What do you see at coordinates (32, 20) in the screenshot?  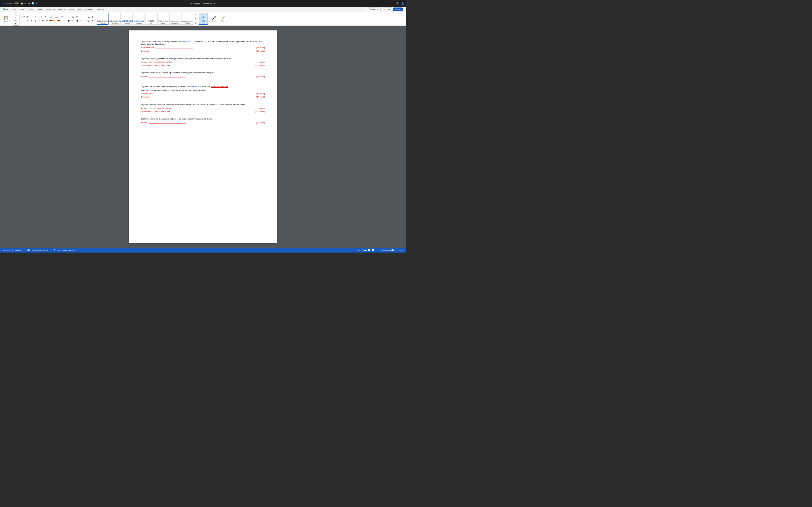 I see `italic-button: I` at bounding box center [32, 20].